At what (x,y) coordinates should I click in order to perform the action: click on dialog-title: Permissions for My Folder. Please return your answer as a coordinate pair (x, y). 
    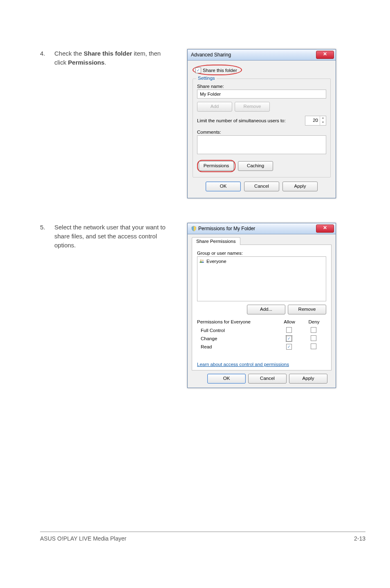
    Looking at the image, I should click on (226, 229).